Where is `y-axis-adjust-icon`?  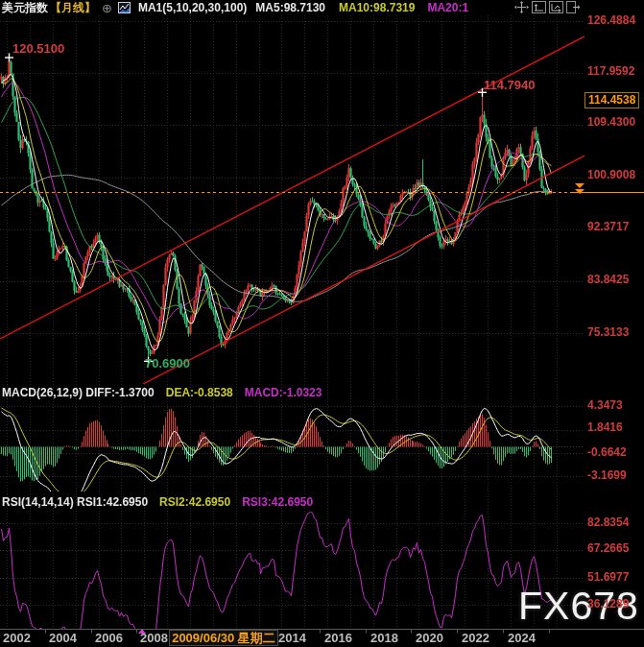
y-axis-adjust-icon is located at coordinates (539, 8).